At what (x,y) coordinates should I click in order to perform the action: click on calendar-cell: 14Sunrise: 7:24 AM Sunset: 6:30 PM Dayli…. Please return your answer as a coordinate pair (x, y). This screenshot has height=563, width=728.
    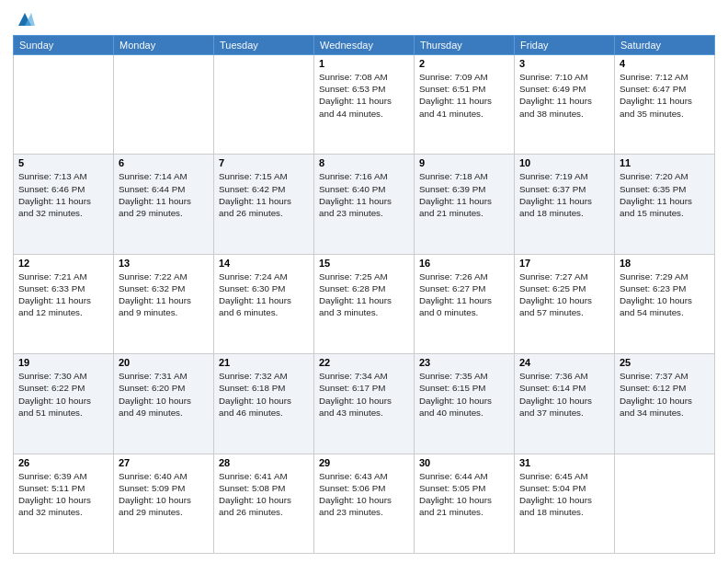
    Looking at the image, I should click on (265, 304).